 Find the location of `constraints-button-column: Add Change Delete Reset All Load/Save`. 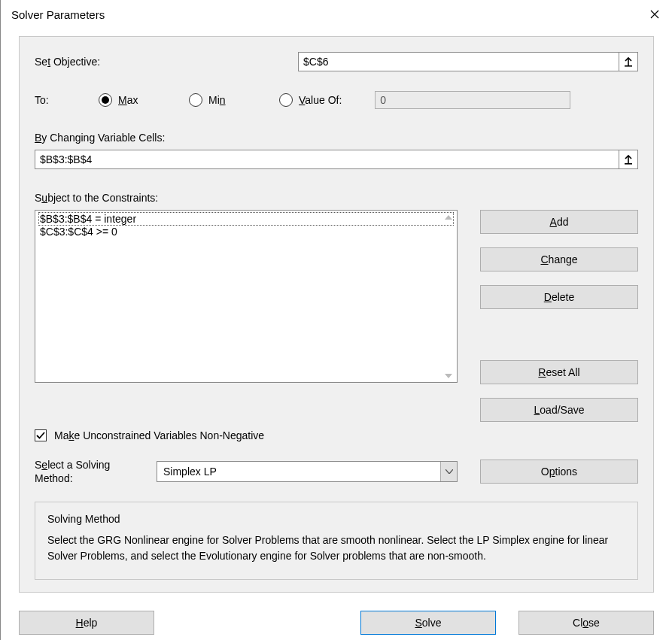

constraints-button-column: Add Change Delete Reset All Load/Save is located at coordinates (559, 316).